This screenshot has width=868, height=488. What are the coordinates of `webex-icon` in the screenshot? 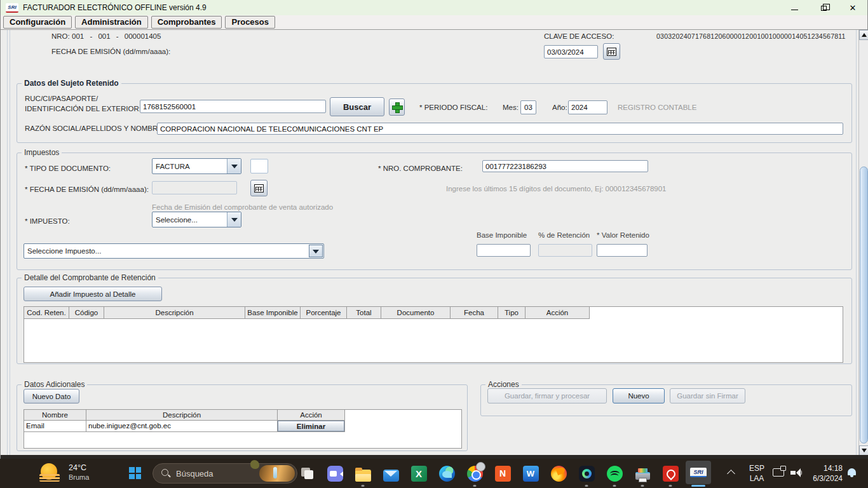 It's located at (587, 473).